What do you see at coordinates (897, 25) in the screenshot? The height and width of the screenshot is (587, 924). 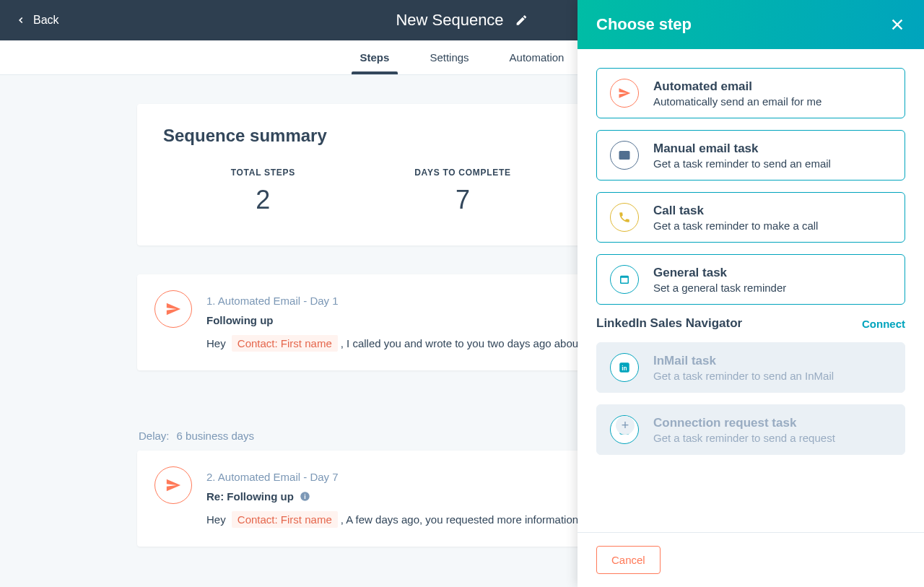 I see `close-icon` at bounding box center [897, 25].